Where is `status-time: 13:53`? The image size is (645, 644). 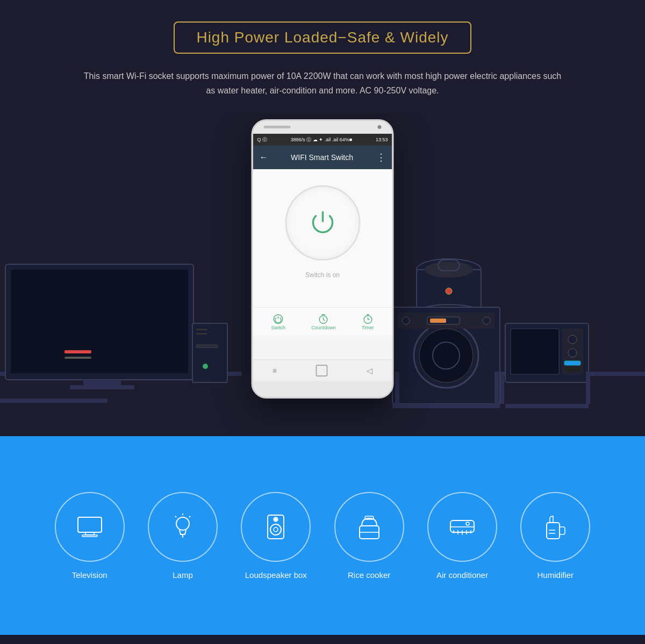 status-time: 13:53 is located at coordinates (382, 140).